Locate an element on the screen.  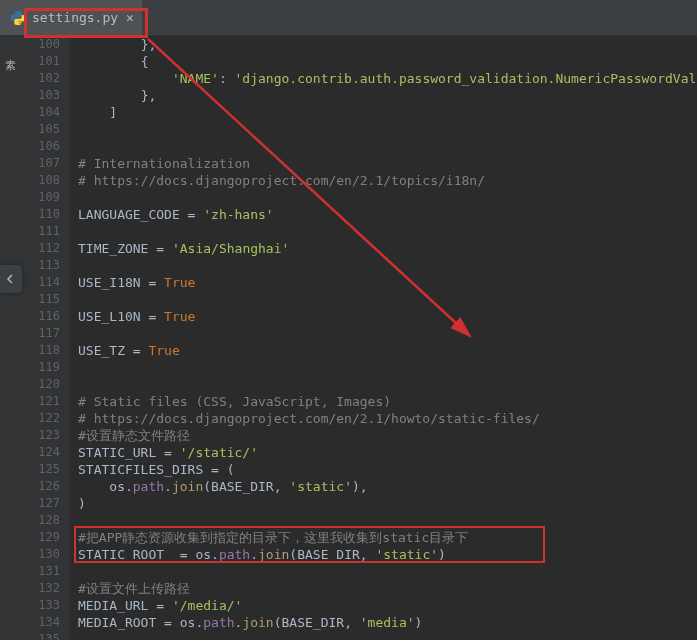
line-number: 110 is located at coordinates (40, 214).